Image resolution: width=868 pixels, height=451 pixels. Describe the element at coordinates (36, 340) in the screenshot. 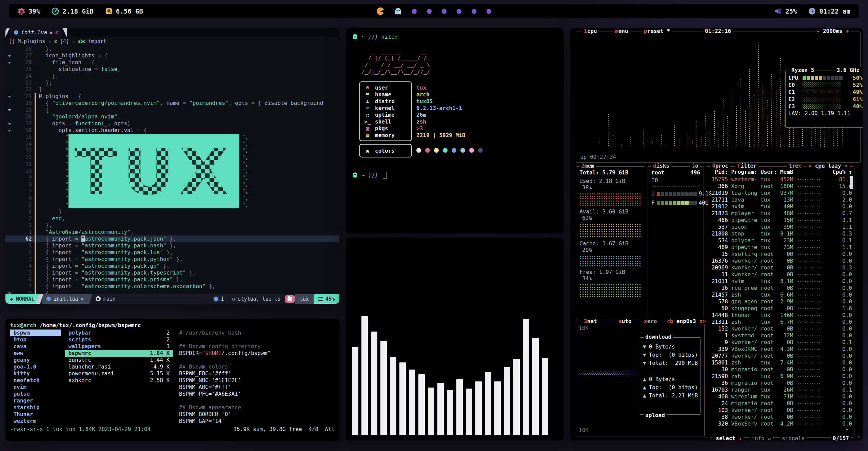

I see `parent-dir-item: btop` at that location.